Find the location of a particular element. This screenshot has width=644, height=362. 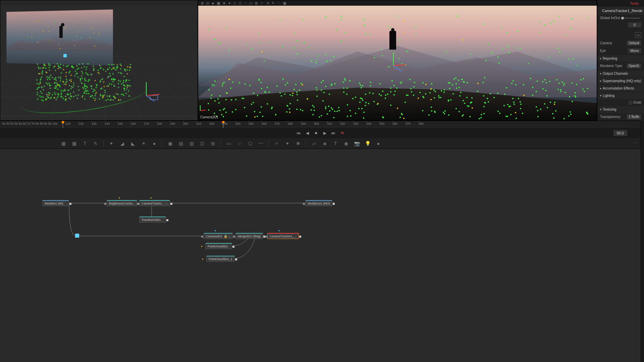

locator-3d is located at coordinates (65, 56).